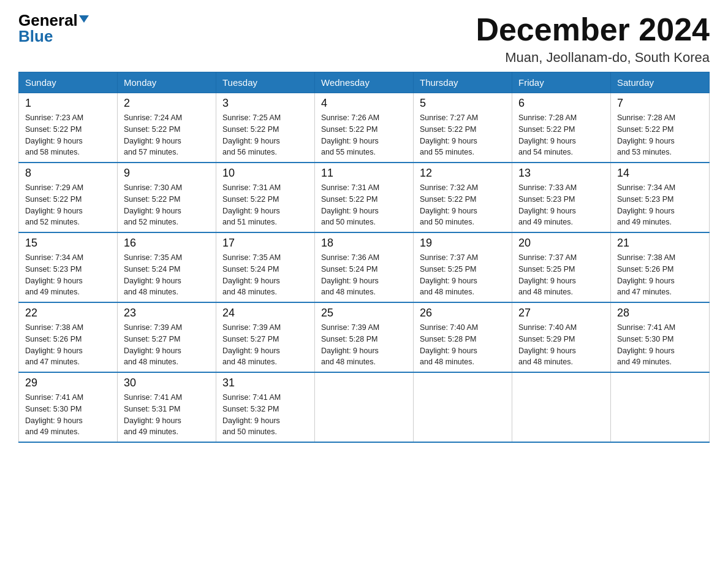  I want to click on calendar-cell: 5 Sunrise: 7:27 AM Sunset: 5:22 PM Dayli…, so click(463, 128).